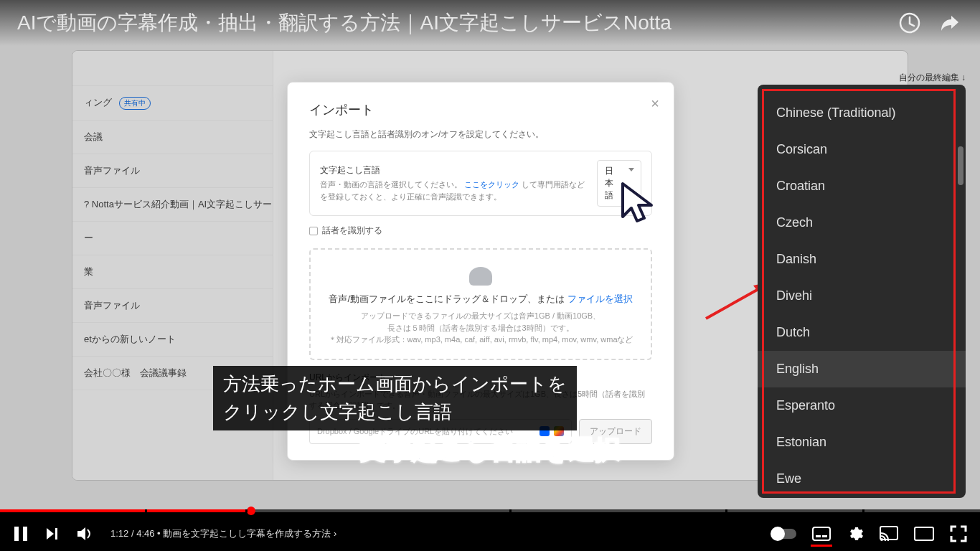 This screenshot has height=551, width=980. Describe the element at coordinates (784, 534) in the screenshot. I see `autoplay-toggle` at that location.